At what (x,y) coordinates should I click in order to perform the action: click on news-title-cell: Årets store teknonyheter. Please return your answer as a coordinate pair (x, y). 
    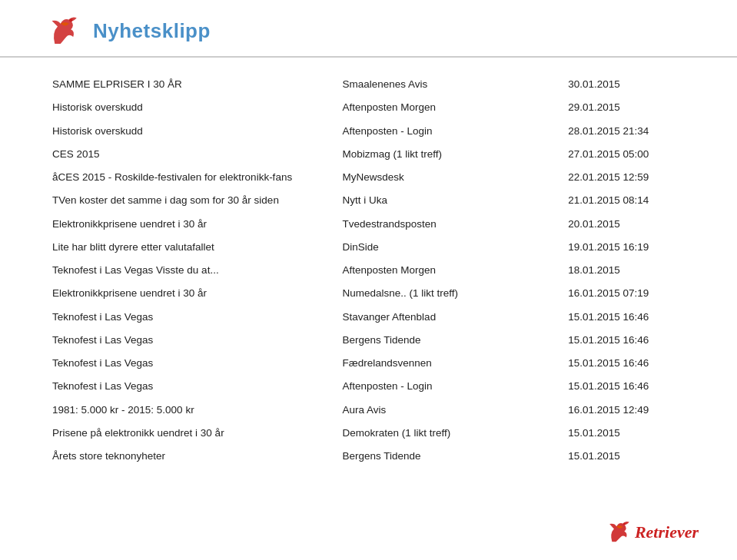
    Looking at the image, I should click on (191, 456).